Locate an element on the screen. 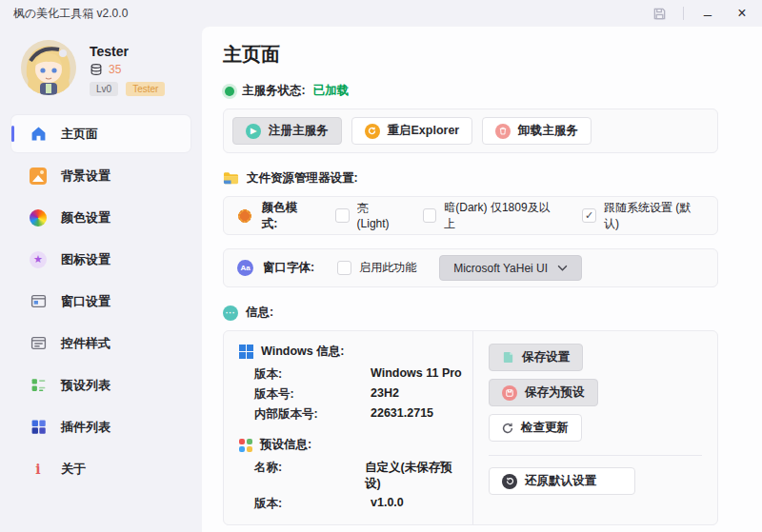 This screenshot has height=532, width=762. checkbox-dark is located at coordinates (431, 215).